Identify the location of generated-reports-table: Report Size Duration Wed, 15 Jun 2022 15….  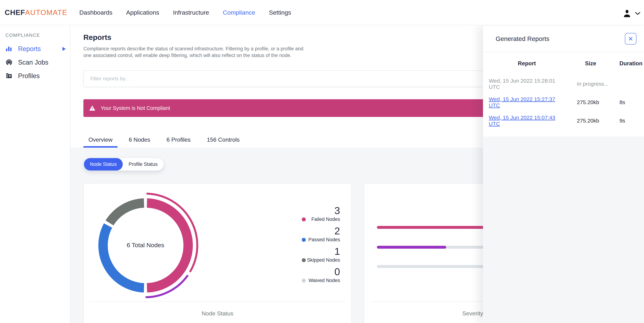
(566, 91).